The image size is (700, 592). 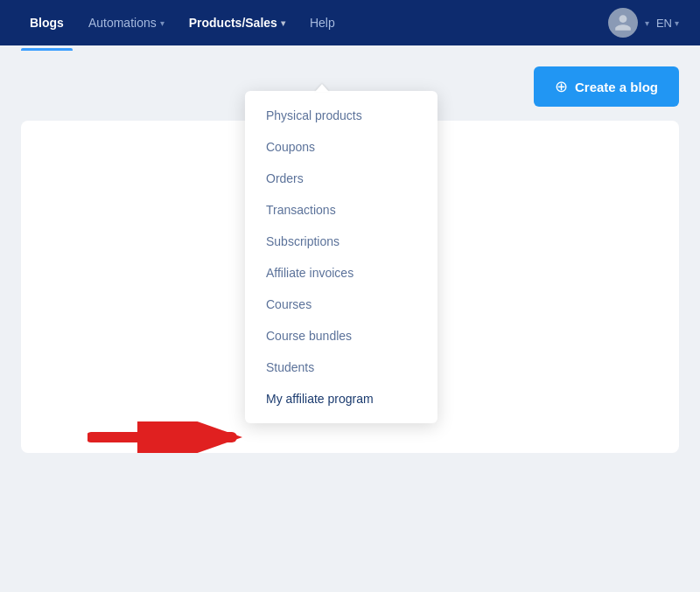 What do you see at coordinates (341, 210) in the screenshot?
I see `dropdown-item-transactions: Transactions` at bounding box center [341, 210].